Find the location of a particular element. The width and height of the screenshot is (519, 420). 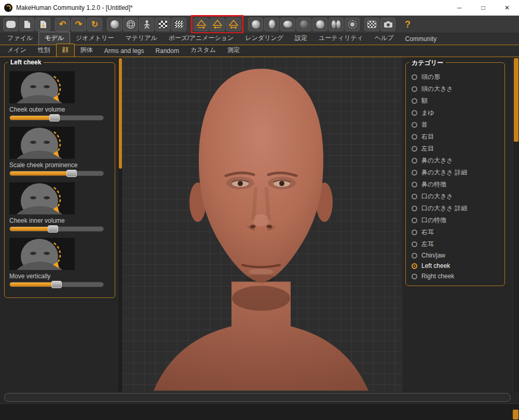

slider-fill is located at coordinates (33, 284).